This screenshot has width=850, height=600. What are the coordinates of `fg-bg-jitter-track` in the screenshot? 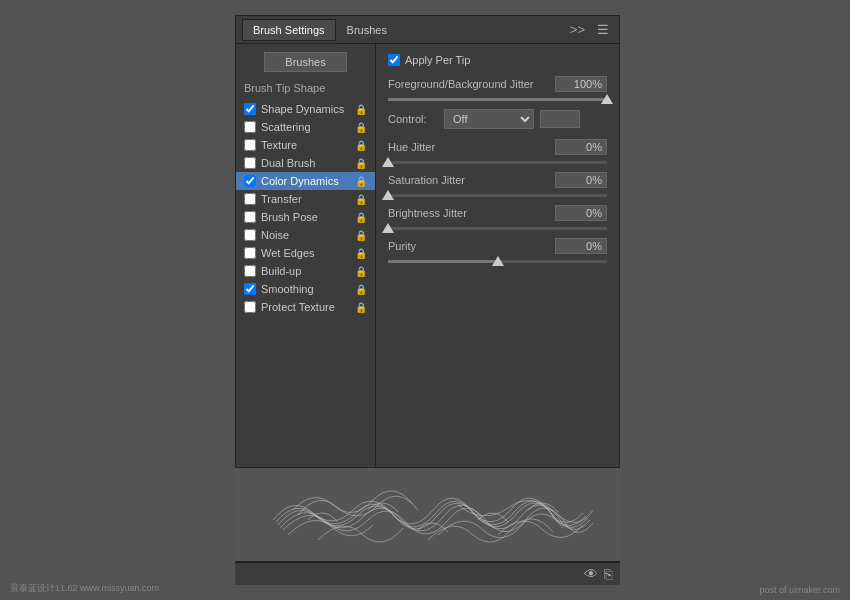 It's located at (498, 100).